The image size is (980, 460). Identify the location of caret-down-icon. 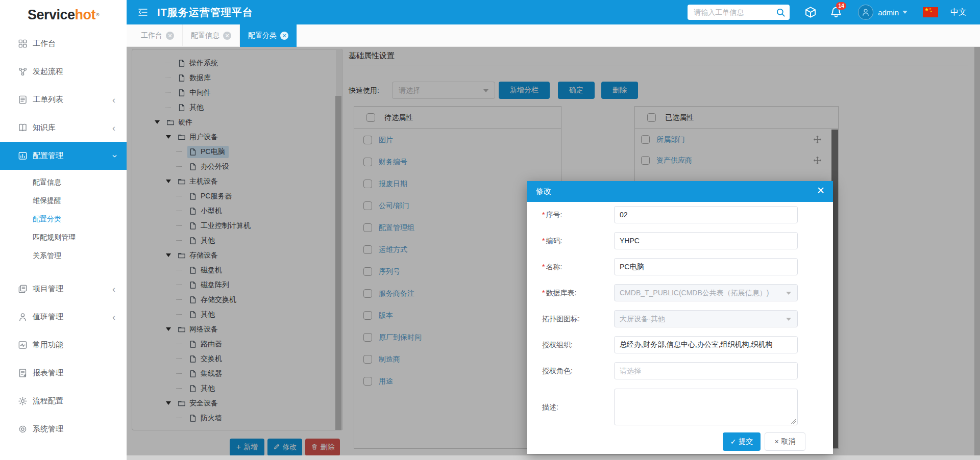
(905, 12).